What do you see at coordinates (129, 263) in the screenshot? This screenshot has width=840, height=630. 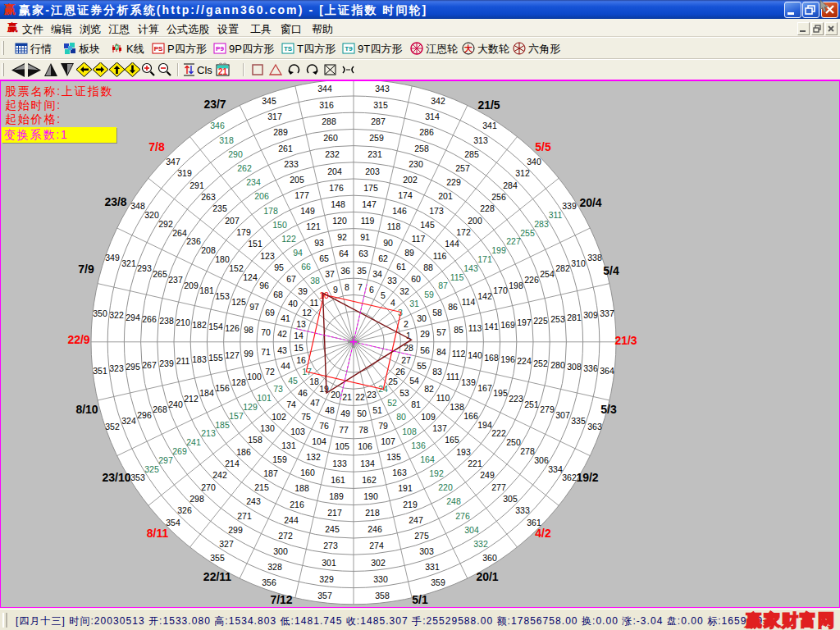 I see `svg-text: 321` at bounding box center [129, 263].